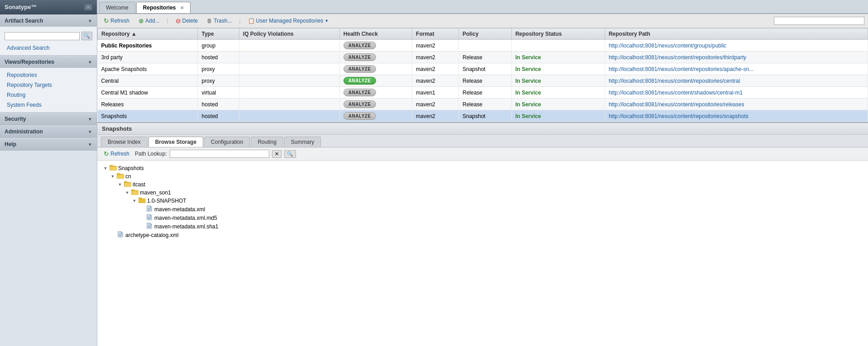 This screenshot has height=346, width=868. I want to click on sidebar-section-help: Help ▼, so click(48, 144).